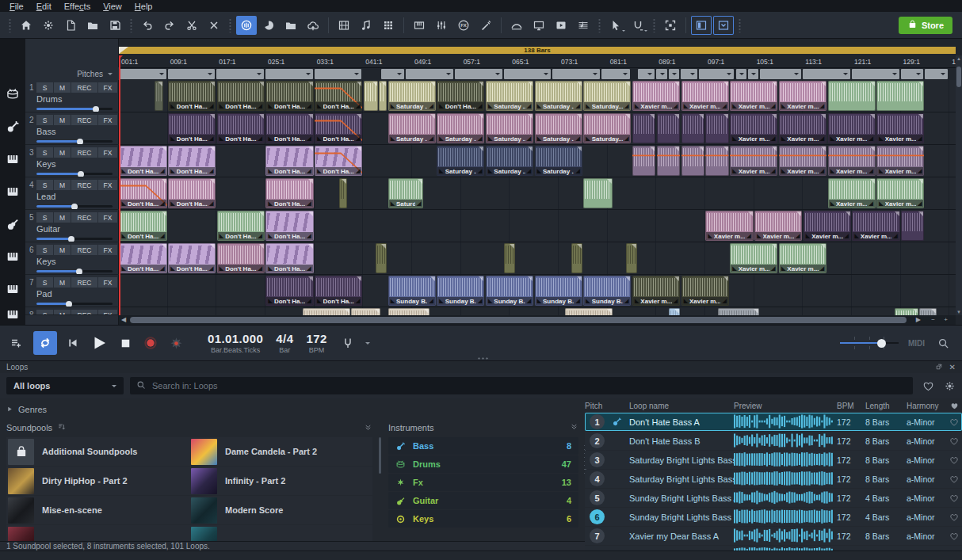 The width and height of the screenshot is (962, 560). Describe the element at coordinates (108, 185) in the screenshot. I see `track-4-fx-button: FX` at that location.